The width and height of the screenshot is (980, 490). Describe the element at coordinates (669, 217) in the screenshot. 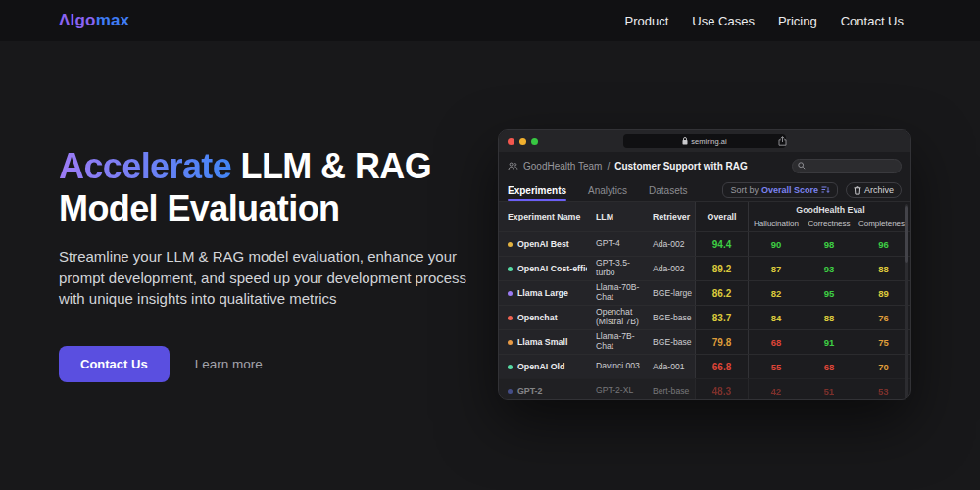

I see `col-header-retriever: Retriever` at that location.